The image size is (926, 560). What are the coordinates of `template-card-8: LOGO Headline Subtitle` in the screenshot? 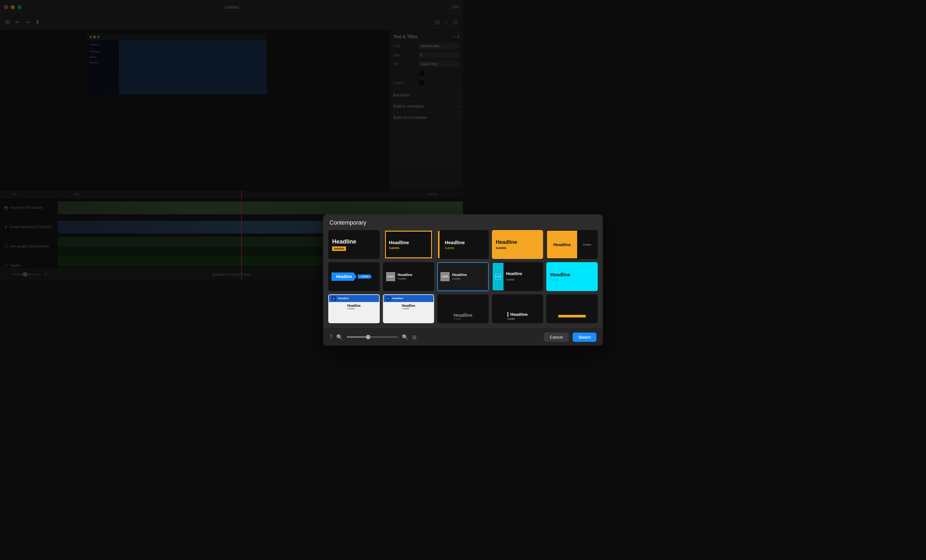 It's located at (450, 271).